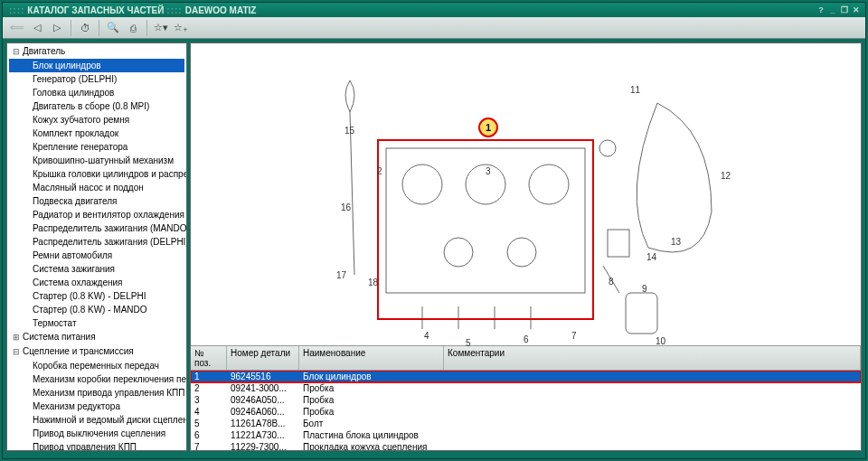 The height and width of the screenshot is (461, 868). What do you see at coordinates (97, 446) in the screenshot?
I see `tree-item: Привод управления КПП` at bounding box center [97, 446].